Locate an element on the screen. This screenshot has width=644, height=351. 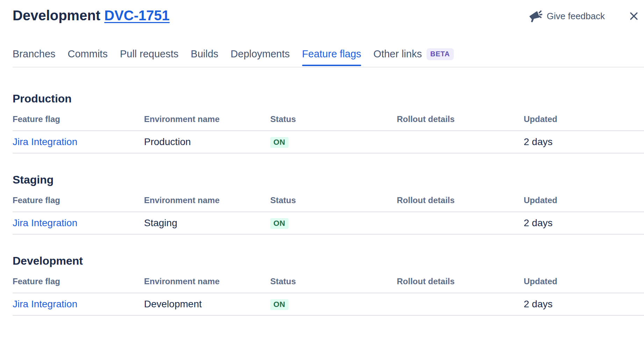
tab-label: Pull requests is located at coordinates (149, 54).